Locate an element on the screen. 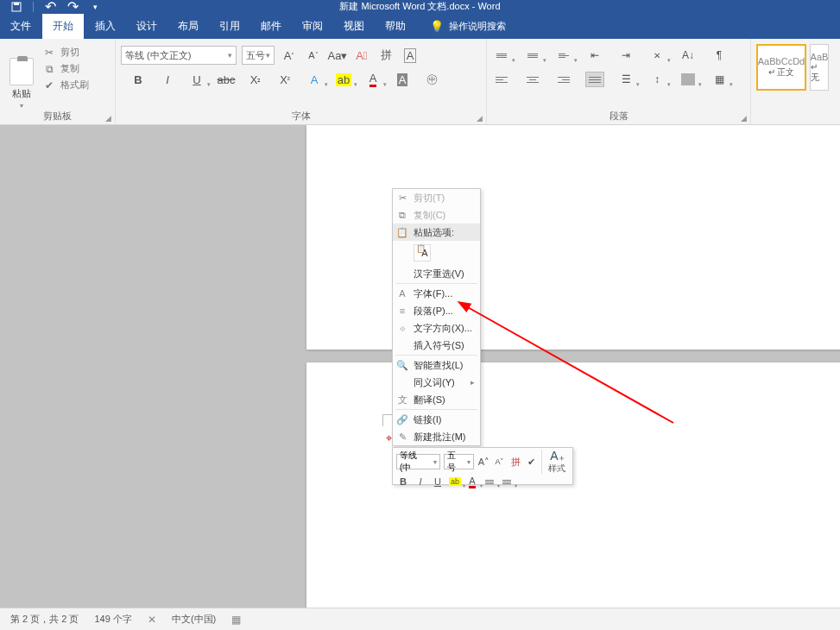  mini-styles-button: A₊样式 is located at coordinates (558, 462).